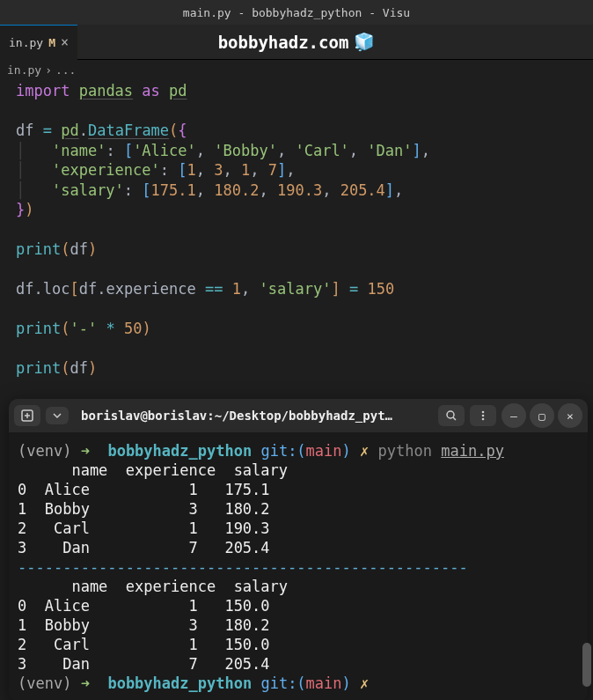 The height and width of the screenshot is (700, 593). What do you see at coordinates (298, 416) in the screenshot?
I see `terminal-header: borislav@borislav:~/Desktop/bobbyhadz_py…` at bounding box center [298, 416].